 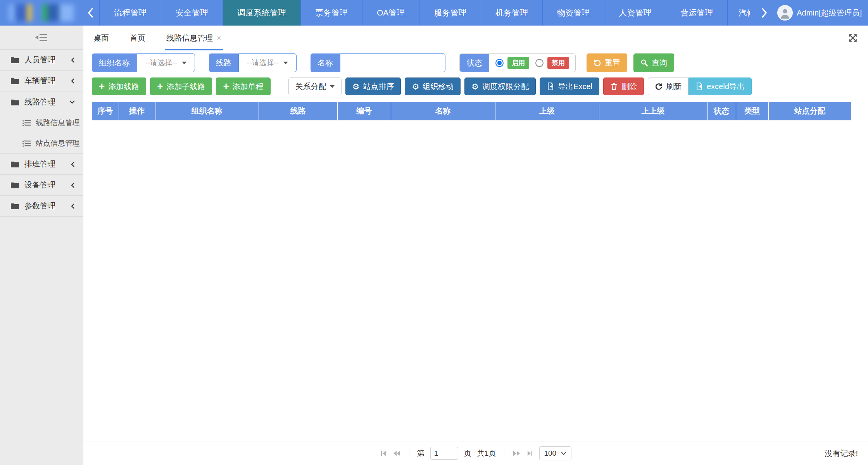 I want to click on button-label: 添加线路, so click(x=124, y=87).